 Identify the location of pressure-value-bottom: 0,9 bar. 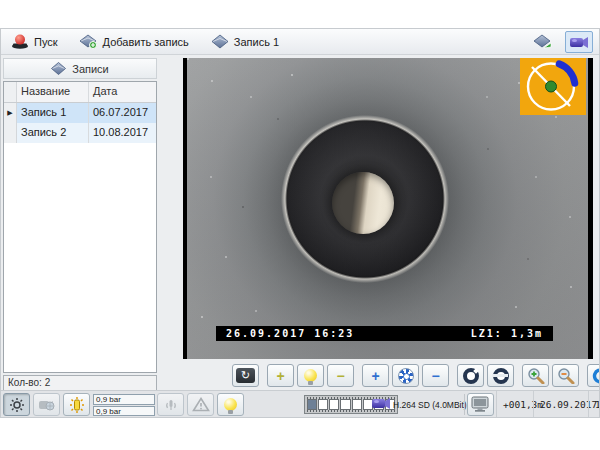
(124, 412).